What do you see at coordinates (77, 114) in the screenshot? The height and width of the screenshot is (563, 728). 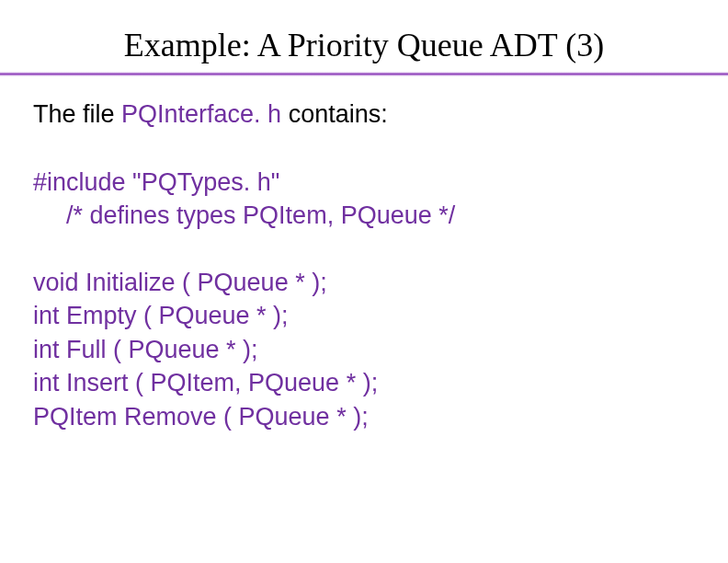 I see `intro-prefix: The file` at bounding box center [77, 114].